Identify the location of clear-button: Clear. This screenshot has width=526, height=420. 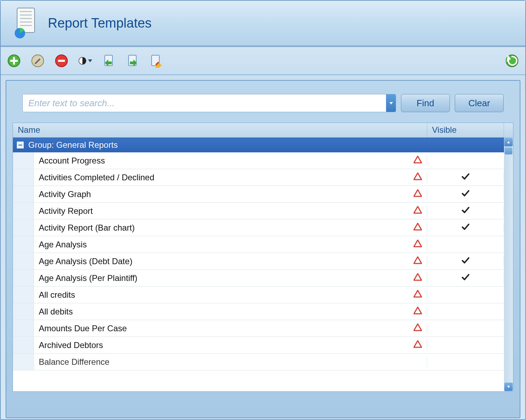
(479, 103).